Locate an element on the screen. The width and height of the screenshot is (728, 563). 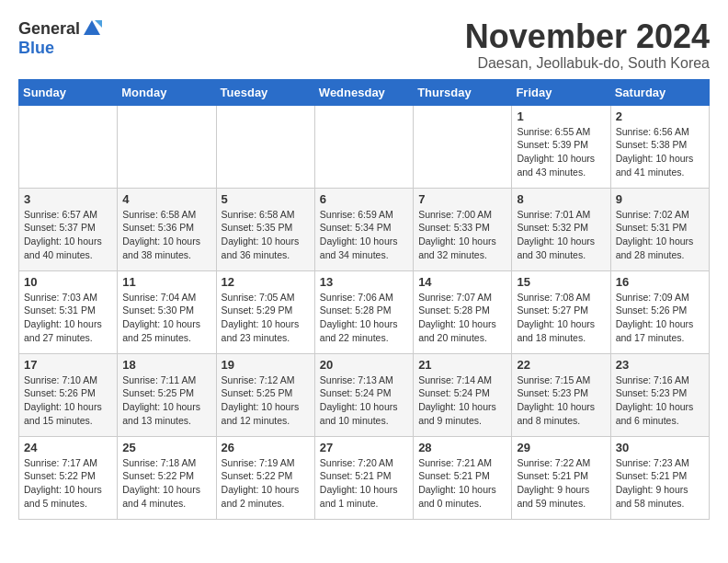
day-number: 30 is located at coordinates (660, 447).